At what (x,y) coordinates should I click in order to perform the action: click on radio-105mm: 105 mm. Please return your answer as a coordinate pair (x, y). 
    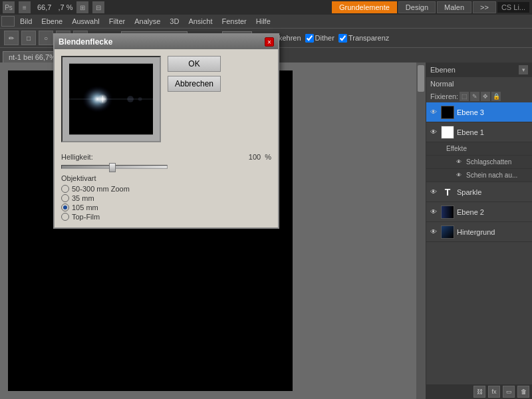
    Looking at the image, I should click on (166, 207).